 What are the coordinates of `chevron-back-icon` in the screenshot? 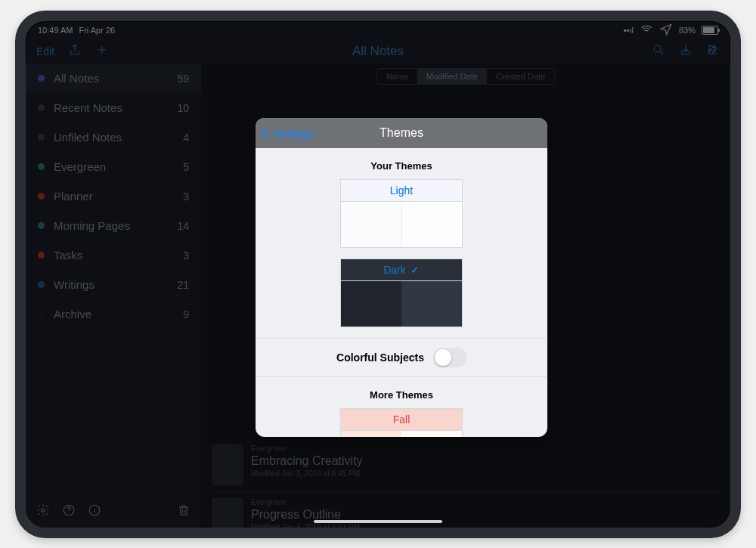 It's located at (268, 133).